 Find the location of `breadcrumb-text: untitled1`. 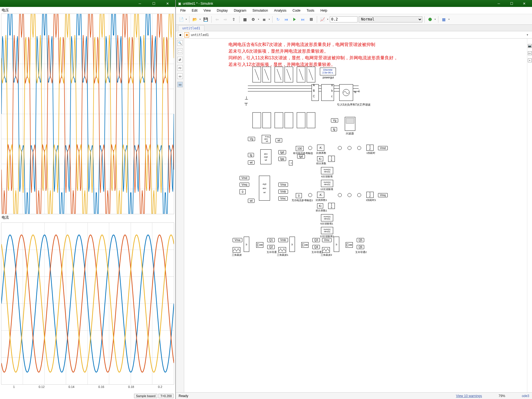

breadcrumb-text: untitled1 is located at coordinates (200, 35).